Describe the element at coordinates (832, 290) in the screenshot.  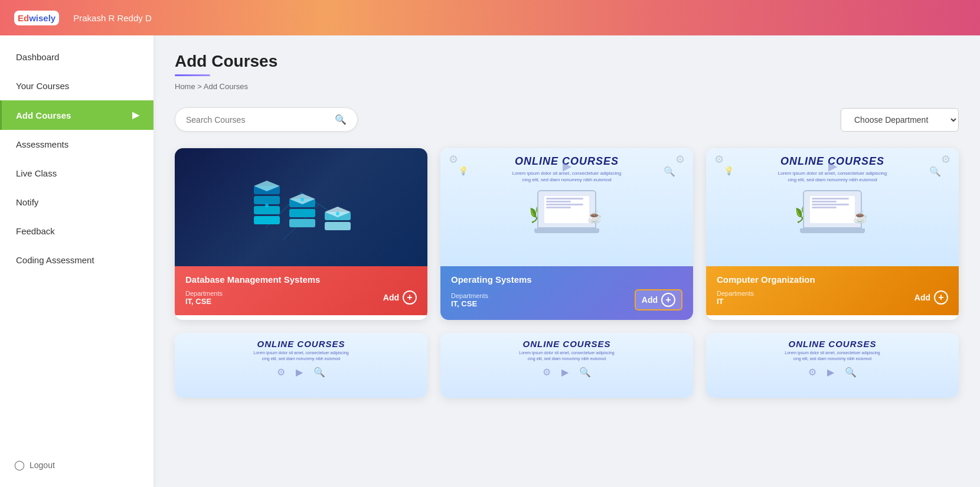
I see `card-bottom-co: Computer Organization Departments IT Add…` at that location.